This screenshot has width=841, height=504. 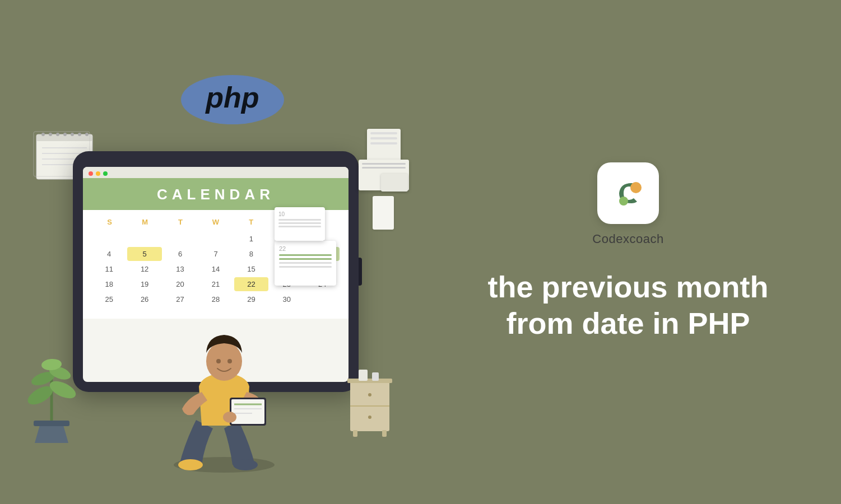 I want to click on cal-cell: 8, so click(x=251, y=254).